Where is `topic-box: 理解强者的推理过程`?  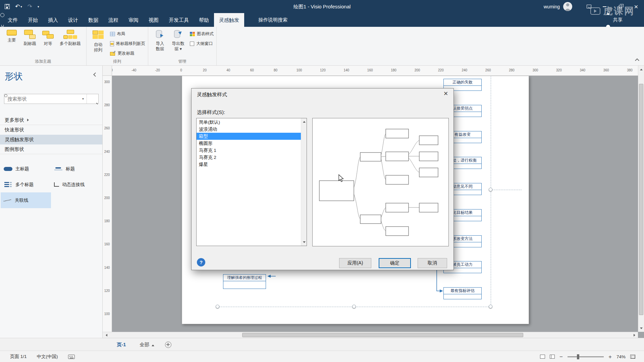
topic-box: 理解强者的推理过程 is located at coordinates (245, 282).